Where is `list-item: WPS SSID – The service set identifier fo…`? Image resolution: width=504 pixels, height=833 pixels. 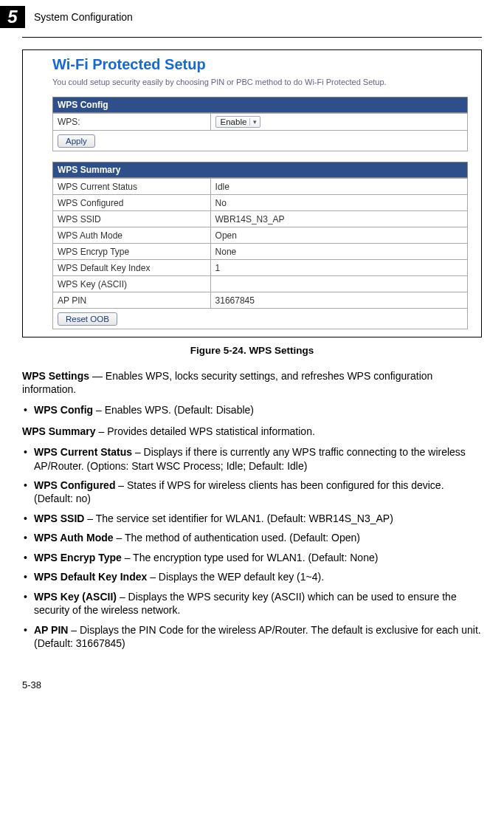 list-item: WPS SSID – The service set identifier fo… is located at coordinates (252, 518).